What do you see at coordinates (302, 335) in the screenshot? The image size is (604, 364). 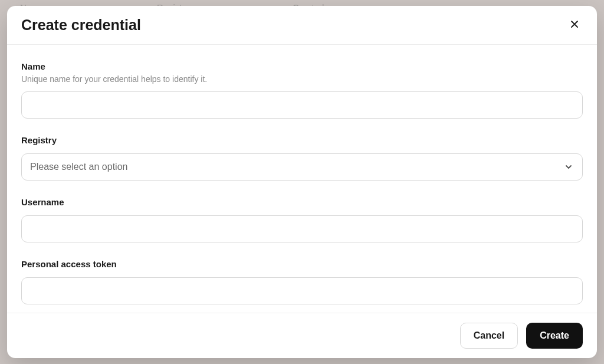 I see `modal-footer: Cancel Create` at bounding box center [302, 335].